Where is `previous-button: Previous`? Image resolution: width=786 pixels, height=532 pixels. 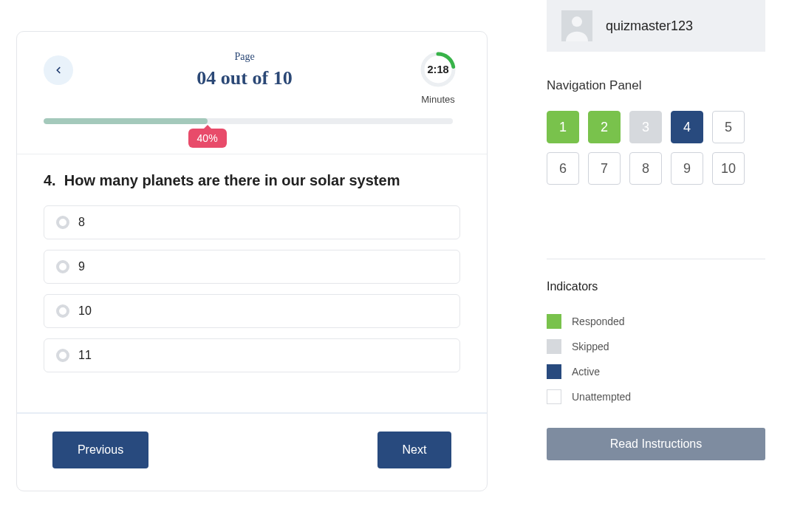
previous-button: Previous is located at coordinates (100, 450).